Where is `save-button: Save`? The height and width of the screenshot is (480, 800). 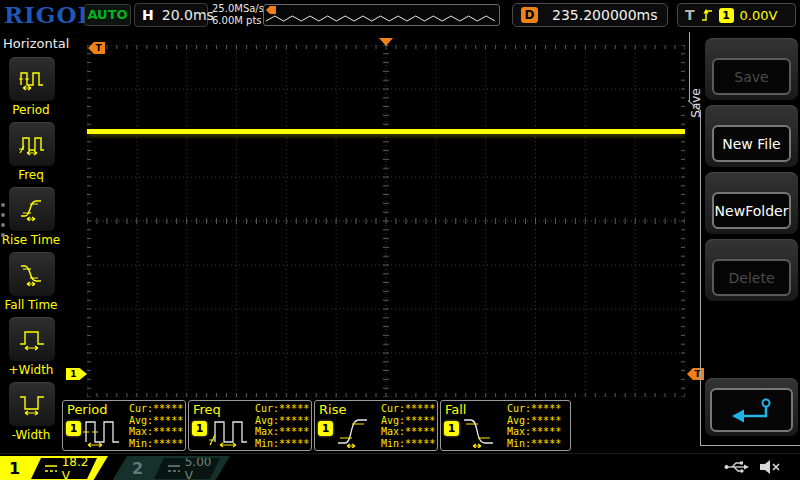
save-button: Save is located at coordinates (752, 76).